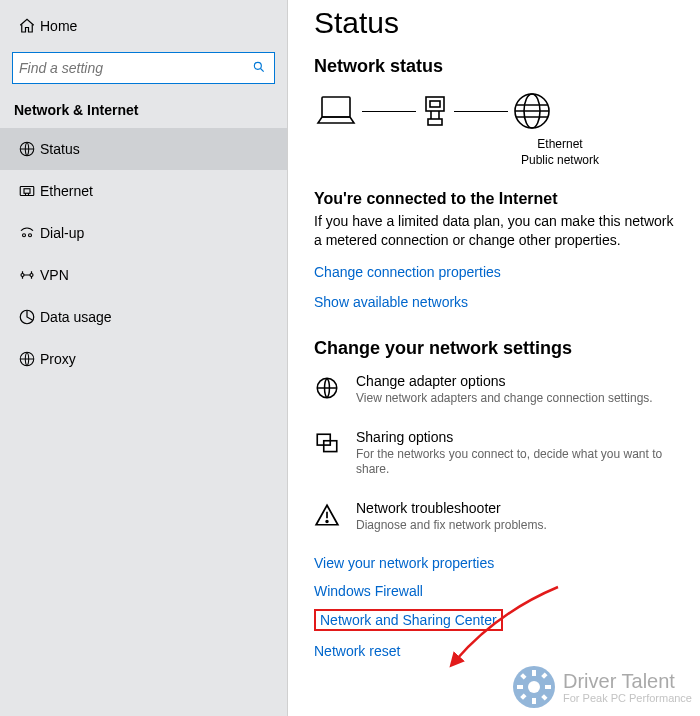 The image size is (700, 716). What do you see at coordinates (408, 620) in the screenshot?
I see `link-network-sharing-center: Network and Sharing Center` at bounding box center [408, 620].